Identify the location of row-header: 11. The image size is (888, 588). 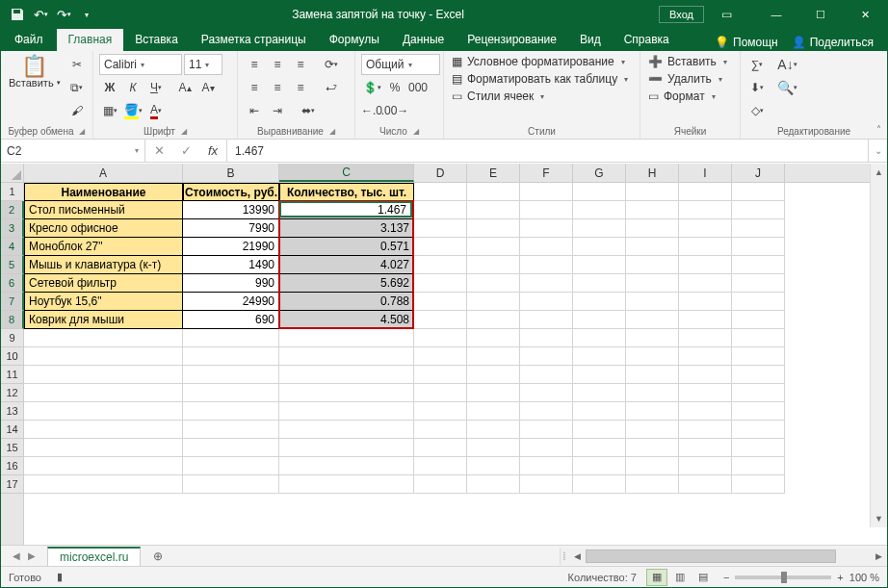
(12, 375).